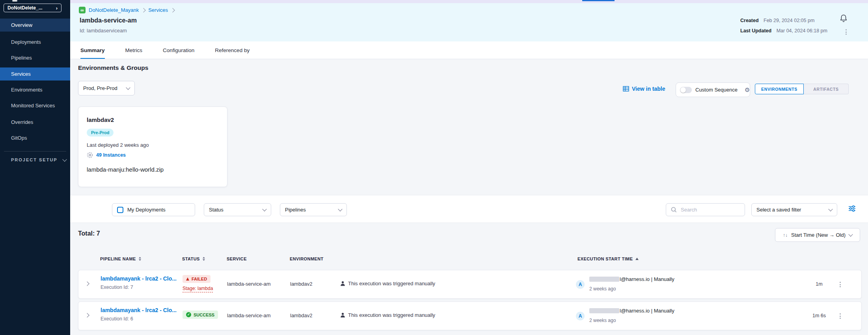 This screenshot has height=335, width=868. What do you see at coordinates (106, 88) in the screenshot?
I see `environment-filter-dropdown: Prod, Pre-Prod` at bounding box center [106, 88].